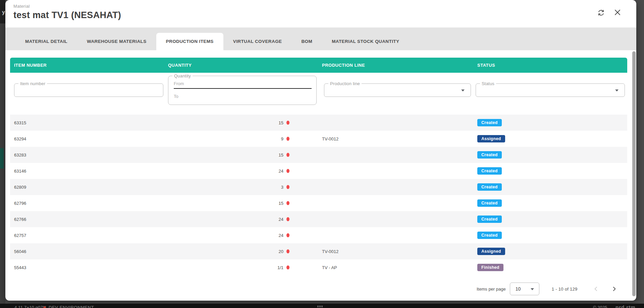 The image size is (644, 308). Describe the element at coordinates (550, 90) in the screenshot. I see `status-select: Status` at that location.